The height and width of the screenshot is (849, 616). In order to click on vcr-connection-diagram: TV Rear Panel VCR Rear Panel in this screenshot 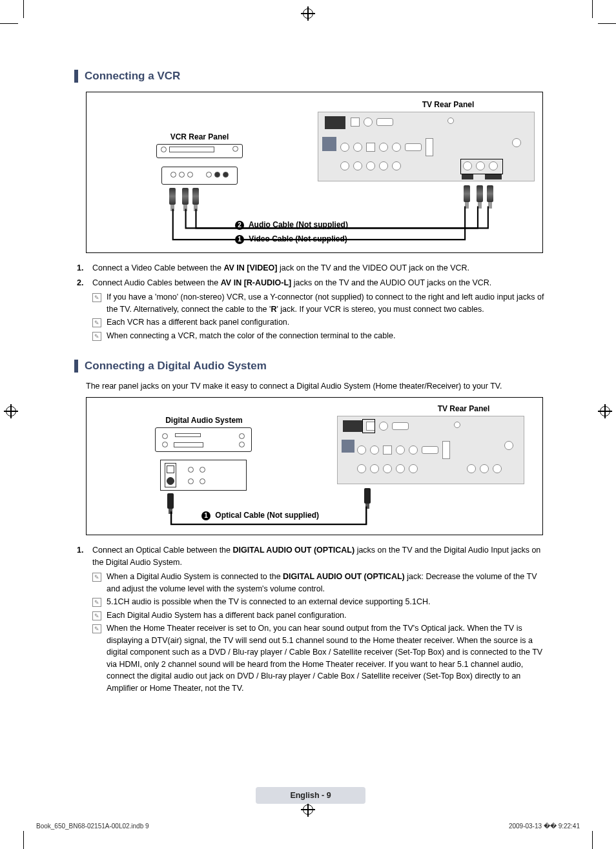, I will do `click(314, 172)`.